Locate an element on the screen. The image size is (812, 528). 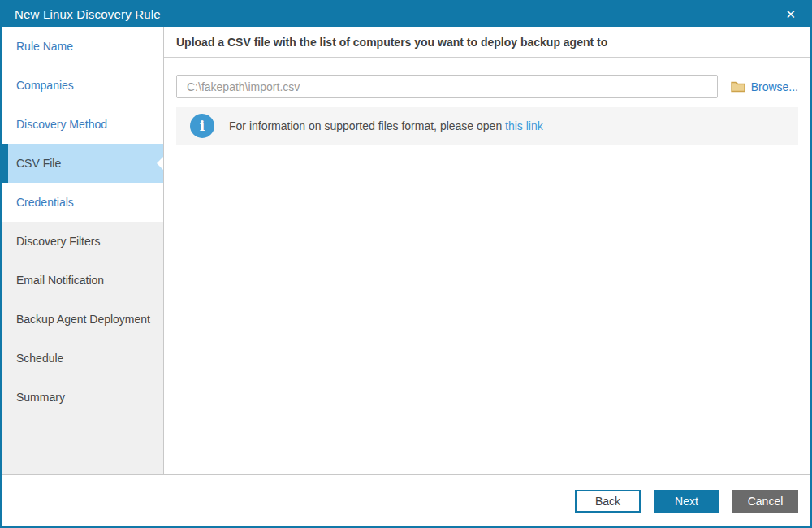
sidebar-item-label: Companies is located at coordinates (45, 85).